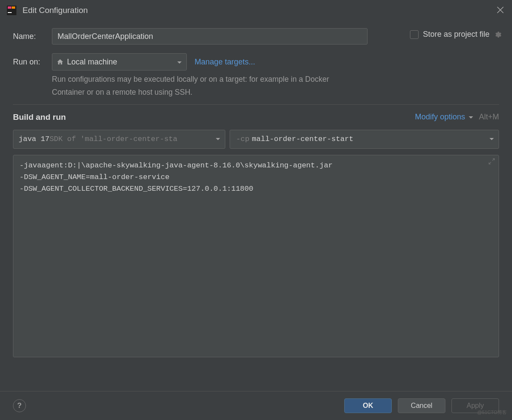  Describe the element at coordinates (500, 10) in the screenshot. I see `close-icon` at that location.